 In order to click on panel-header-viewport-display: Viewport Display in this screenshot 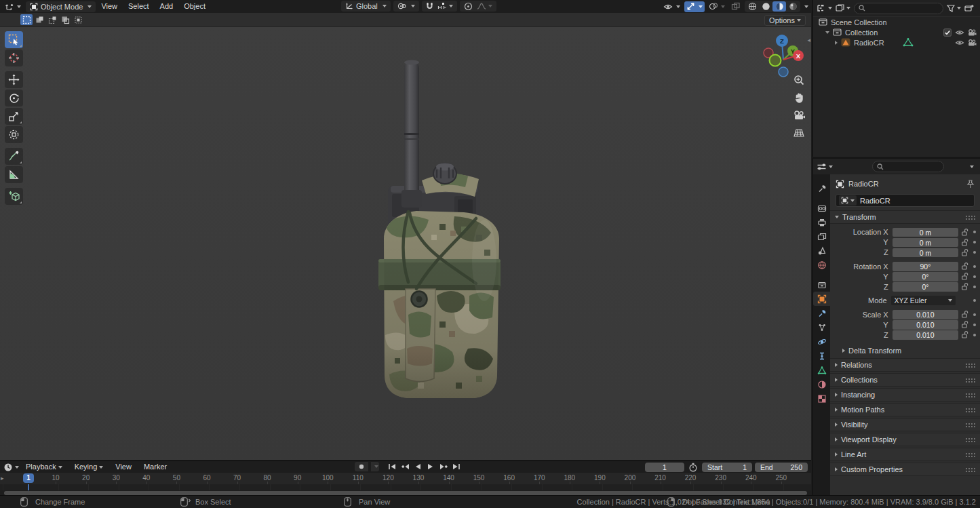, I will do `click(905, 439)`.